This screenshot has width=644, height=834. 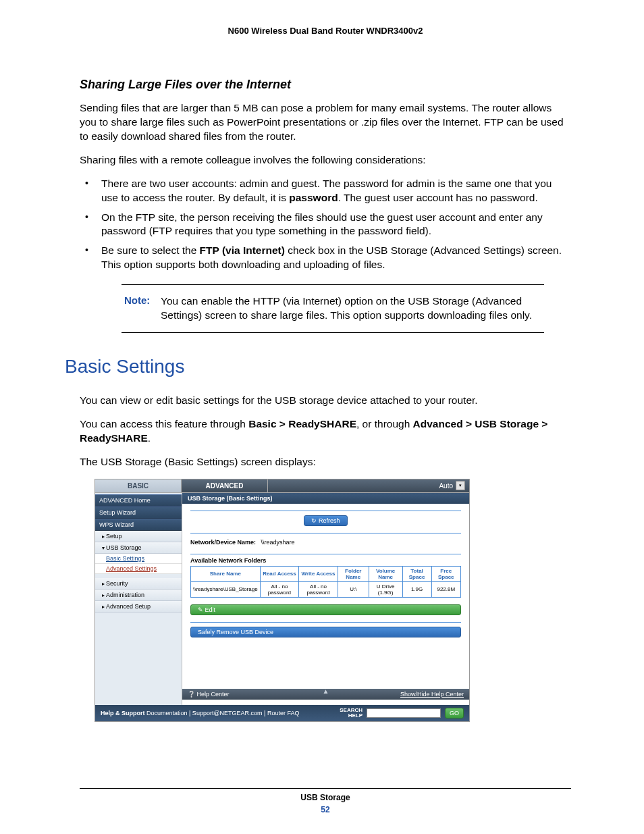 What do you see at coordinates (351, 486) in the screenshot?
I see `tab-spacer` at bounding box center [351, 486].